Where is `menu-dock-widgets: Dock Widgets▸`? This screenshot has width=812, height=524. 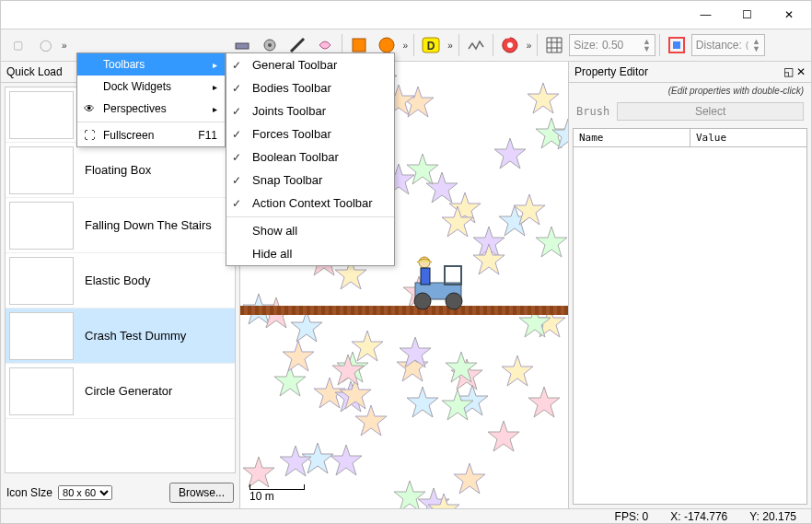
menu-dock-widgets: Dock Widgets▸ is located at coordinates (151, 87).